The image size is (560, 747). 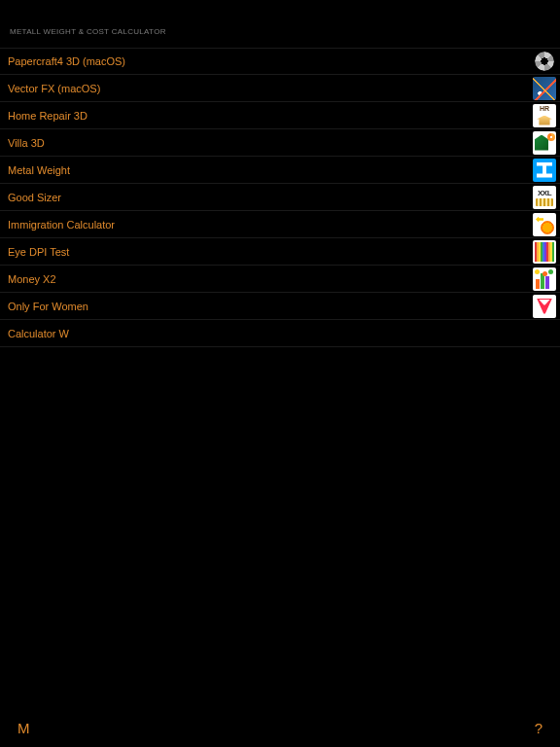 I want to click on list-item: Villa 3D, so click(x=280, y=143).